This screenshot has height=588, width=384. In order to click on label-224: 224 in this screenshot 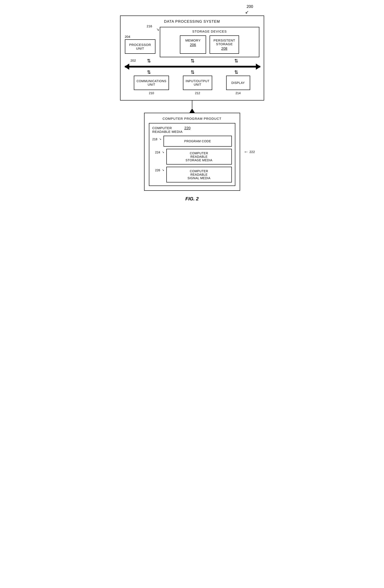, I will do `click(156, 152)`.